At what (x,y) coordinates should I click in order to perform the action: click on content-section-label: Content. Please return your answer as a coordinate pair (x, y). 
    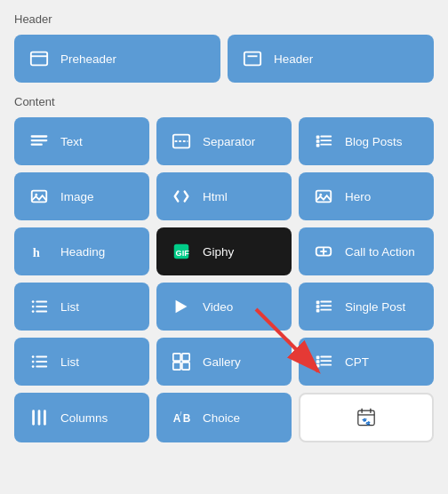
    Looking at the image, I should click on (224, 101).